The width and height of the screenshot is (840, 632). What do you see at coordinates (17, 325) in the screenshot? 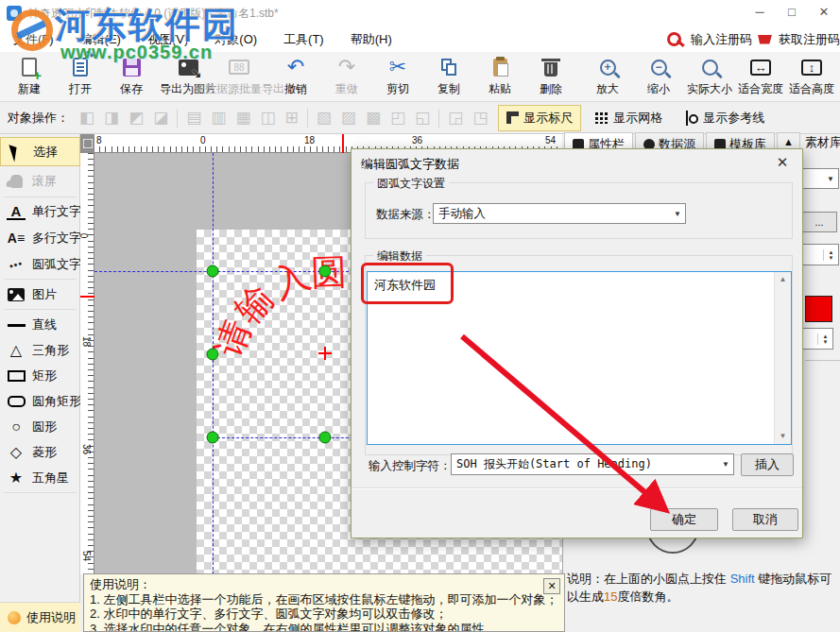
I see `line-icon` at bounding box center [17, 325].